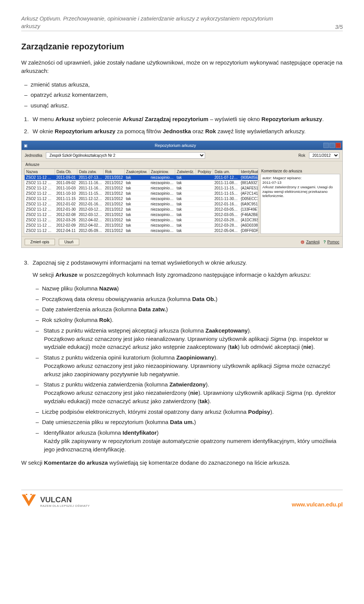  I want to click on table-cell: 2012-02-09, so click(66, 226).